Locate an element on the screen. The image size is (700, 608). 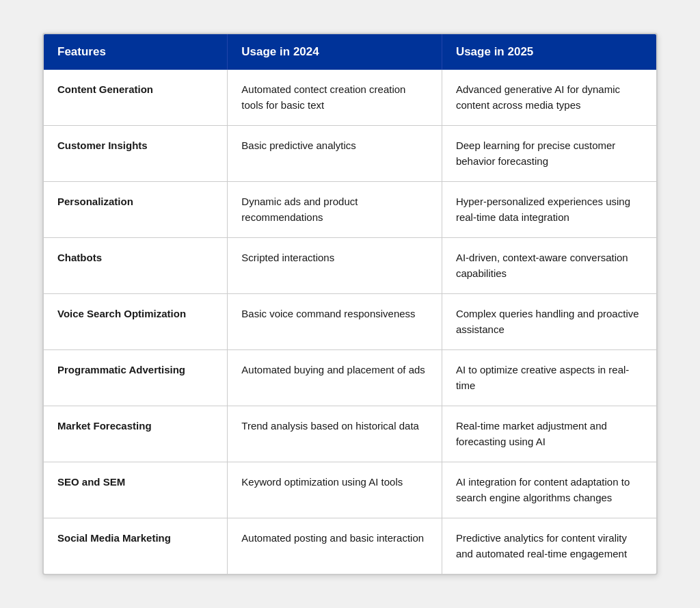
feature-cell: Voice Search Optimization is located at coordinates (135, 322).